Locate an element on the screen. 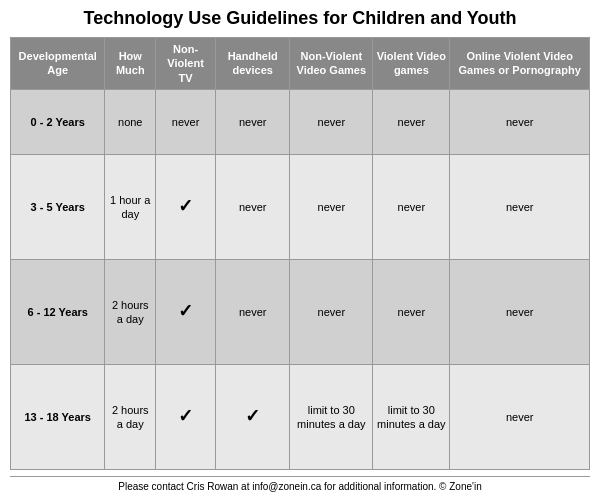 This screenshot has width=600, height=500. cell-0-6: never is located at coordinates (520, 122).